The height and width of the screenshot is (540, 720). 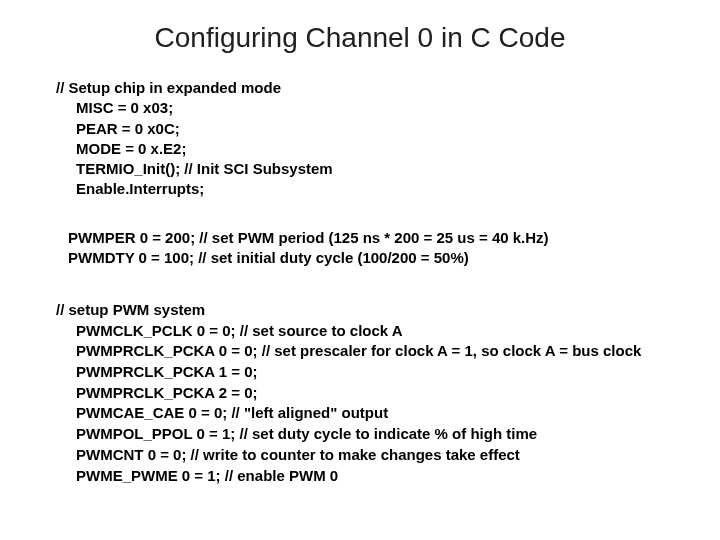 What do you see at coordinates (360, 38) in the screenshot?
I see `slide-title: Configuring Channel 0 in C Code` at bounding box center [360, 38].